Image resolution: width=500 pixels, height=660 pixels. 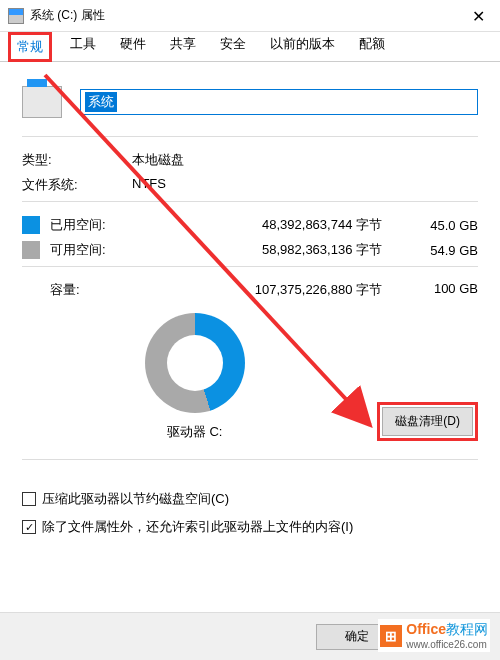 What do you see at coordinates (250, 47) in the screenshot?
I see `tab-bar: 常规 工具 硬件 共享 安全 以前的版本 配额` at bounding box center [250, 47].